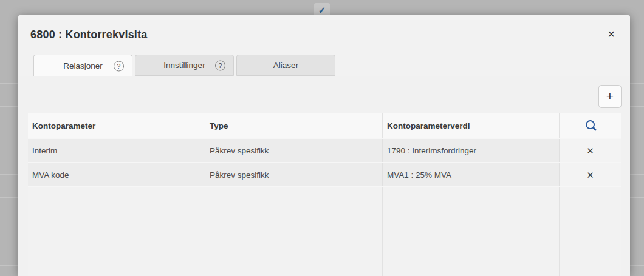 This screenshot has width=644, height=276. Describe the element at coordinates (294, 126) in the screenshot. I see `column-header-type: Type` at that location.